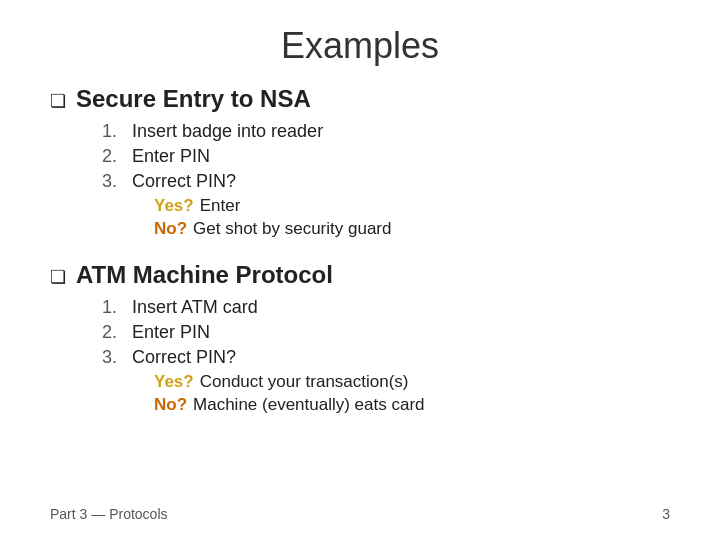 The width and height of the screenshot is (720, 540). What do you see at coordinates (386, 132) in the screenshot?
I see `list-item: 1. Insert badge into reader` at bounding box center [386, 132].